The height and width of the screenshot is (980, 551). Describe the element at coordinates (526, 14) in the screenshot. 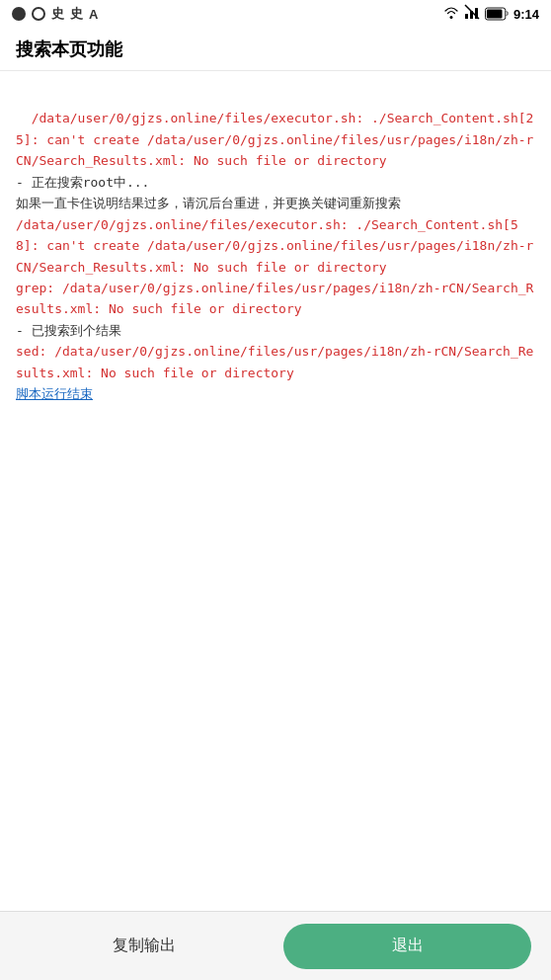

I see `time-display: 9:14` at that location.